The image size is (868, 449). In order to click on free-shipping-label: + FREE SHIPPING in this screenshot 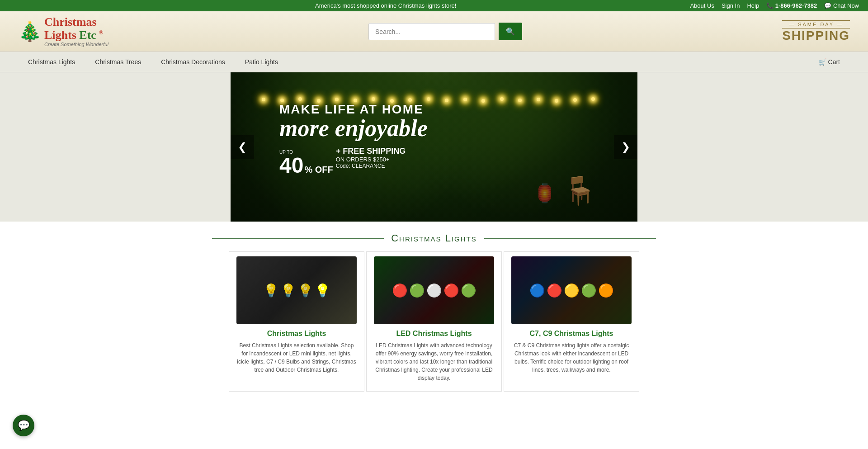, I will do `click(371, 151)`.